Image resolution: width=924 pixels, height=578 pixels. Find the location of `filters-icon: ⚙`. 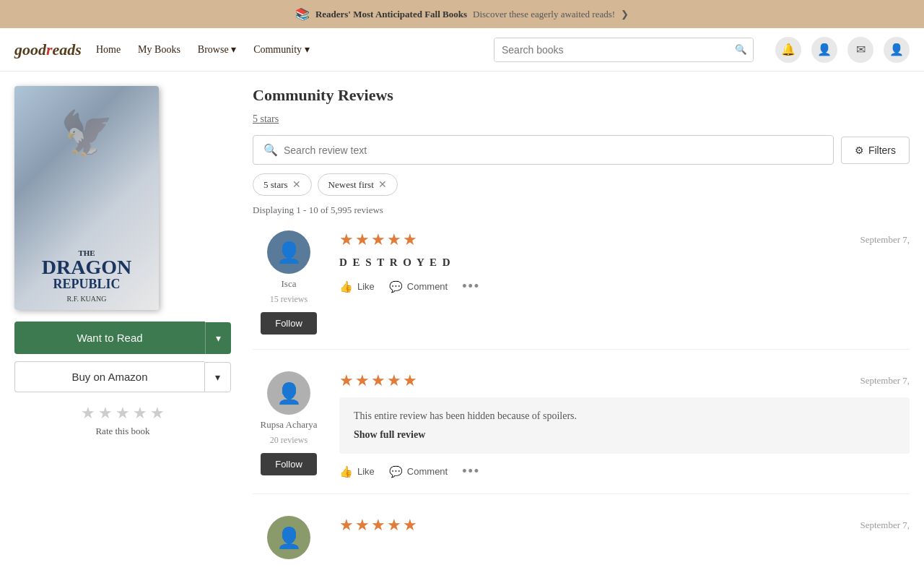

filters-icon: ⚙ is located at coordinates (859, 150).